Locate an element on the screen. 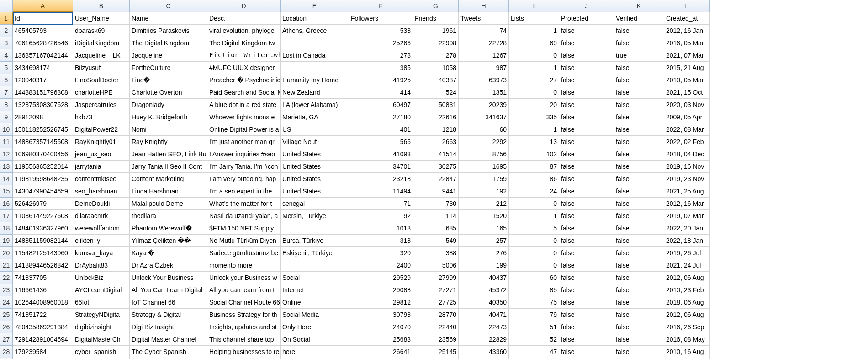 The height and width of the screenshot is (359, 868). cell: 27271 is located at coordinates (436, 290).